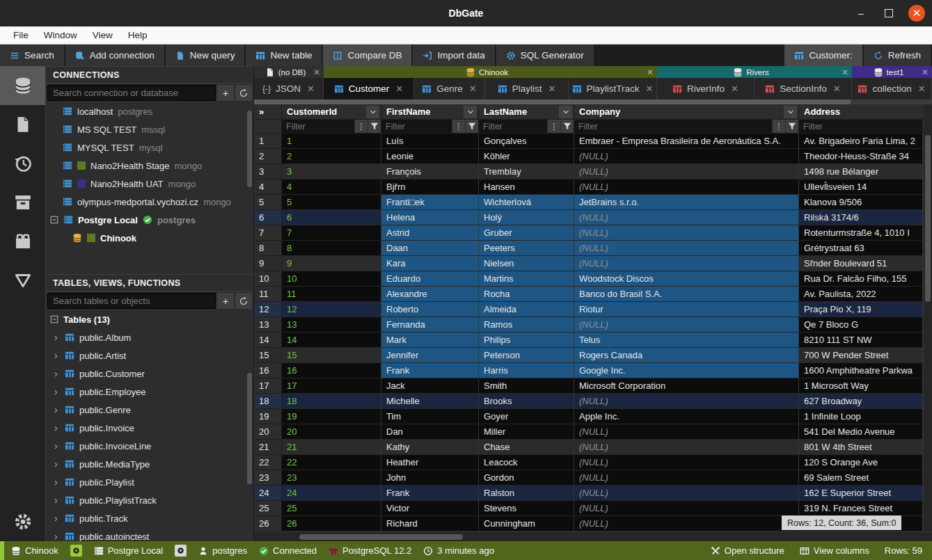  Describe the element at coordinates (686, 141) in the screenshot. I see `cell-company: Embraer - Empresa Brasileira de Aeronáut…` at that location.